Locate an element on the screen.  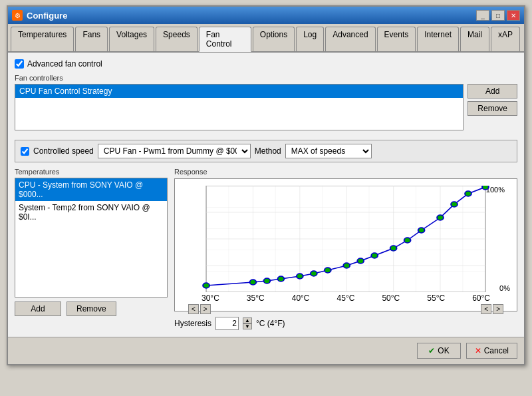
tab-speeds: Speeds is located at coordinates (177, 39).